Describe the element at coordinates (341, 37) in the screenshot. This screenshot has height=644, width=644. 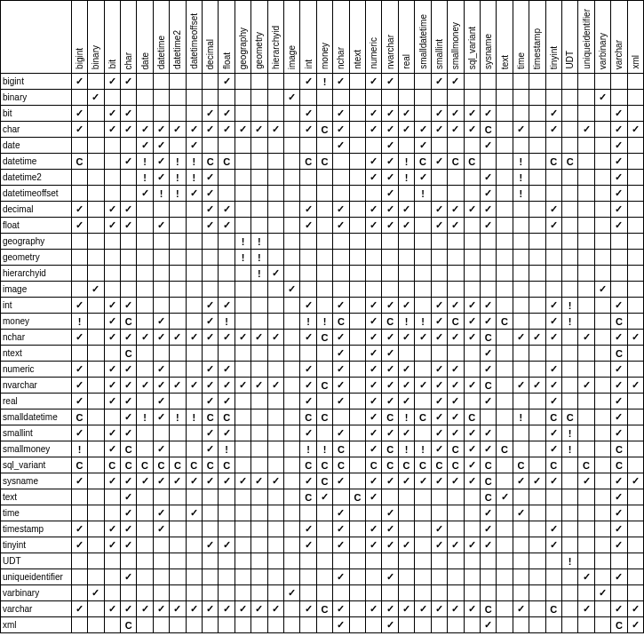
I see `col-header-nchar: nchar` at that location.